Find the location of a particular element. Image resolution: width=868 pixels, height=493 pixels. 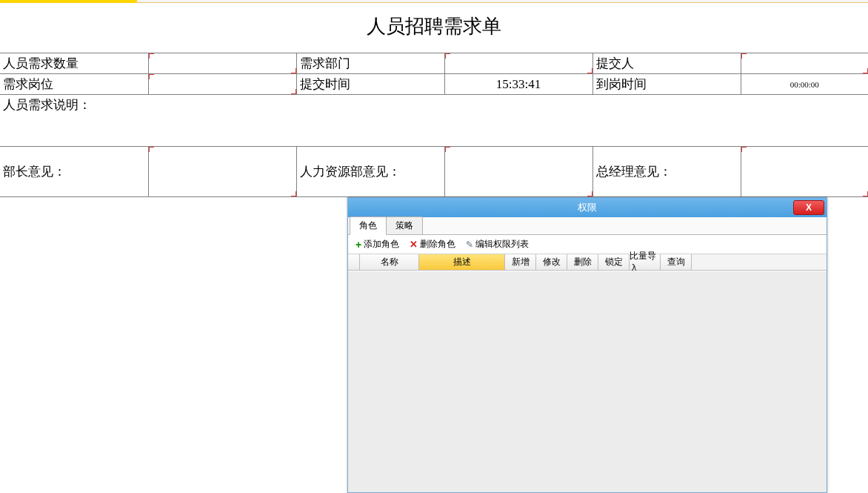

post-label: 需求岗位 is located at coordinates (74, 85).